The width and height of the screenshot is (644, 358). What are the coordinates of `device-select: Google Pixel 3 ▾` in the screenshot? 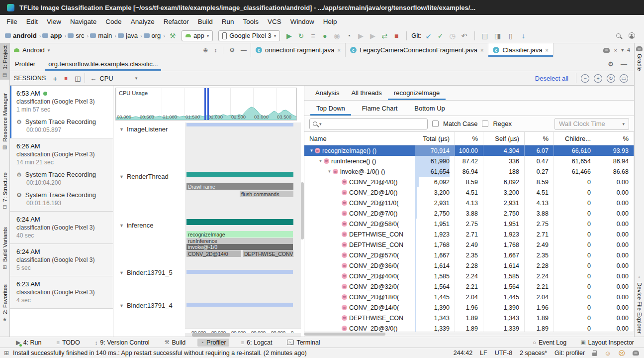 It's located at (249, 36).